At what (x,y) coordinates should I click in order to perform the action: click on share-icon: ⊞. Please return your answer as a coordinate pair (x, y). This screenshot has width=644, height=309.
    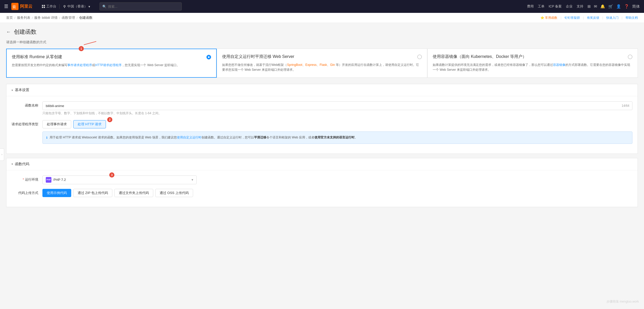
    Looking at the image, I should click on (589, 6).